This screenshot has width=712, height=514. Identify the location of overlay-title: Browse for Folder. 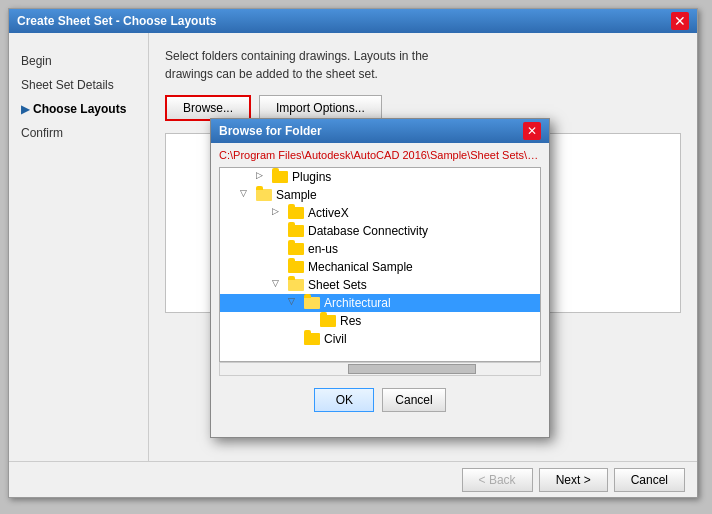
(270, 131).